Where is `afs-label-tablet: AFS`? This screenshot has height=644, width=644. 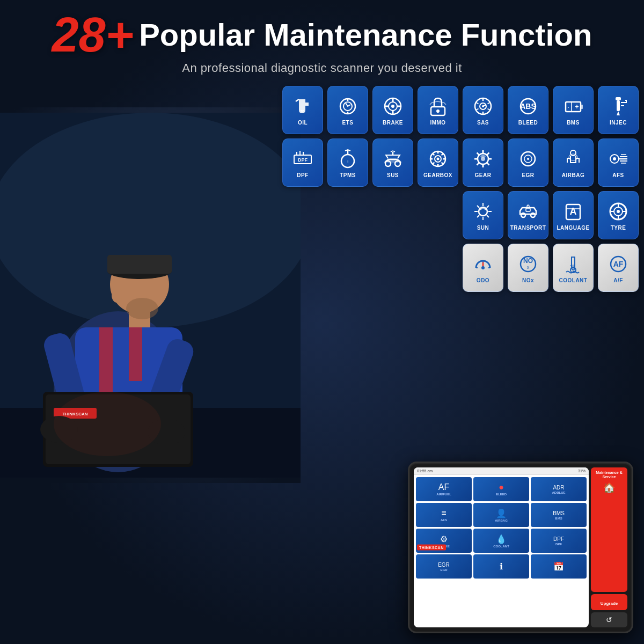 afs-label-tablet: AFS is located at coordinates (444, 520).